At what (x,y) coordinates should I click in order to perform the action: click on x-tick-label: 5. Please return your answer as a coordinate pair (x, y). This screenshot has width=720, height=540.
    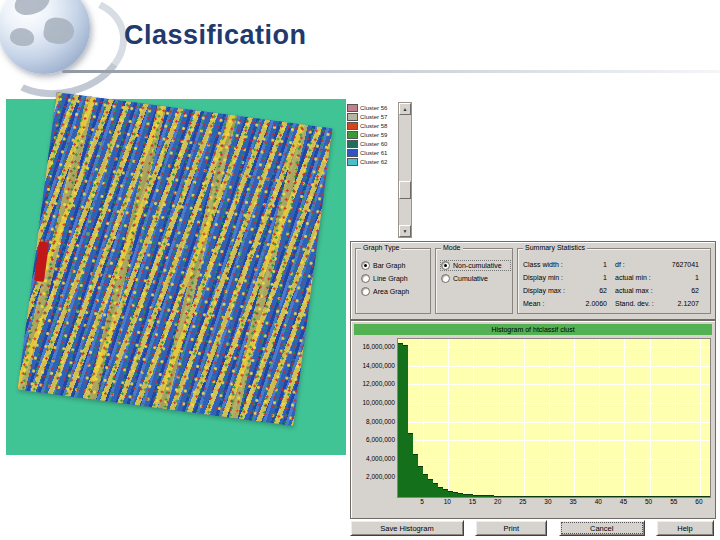
    Looking at the image, I should click on (422, 502).